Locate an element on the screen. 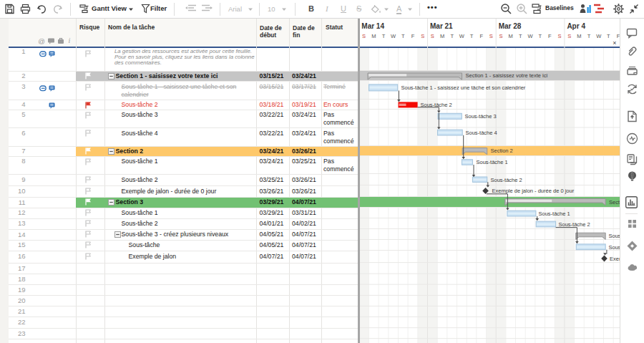  svg-text: Sous-tâche 4 is located at coordinates (482, 133).